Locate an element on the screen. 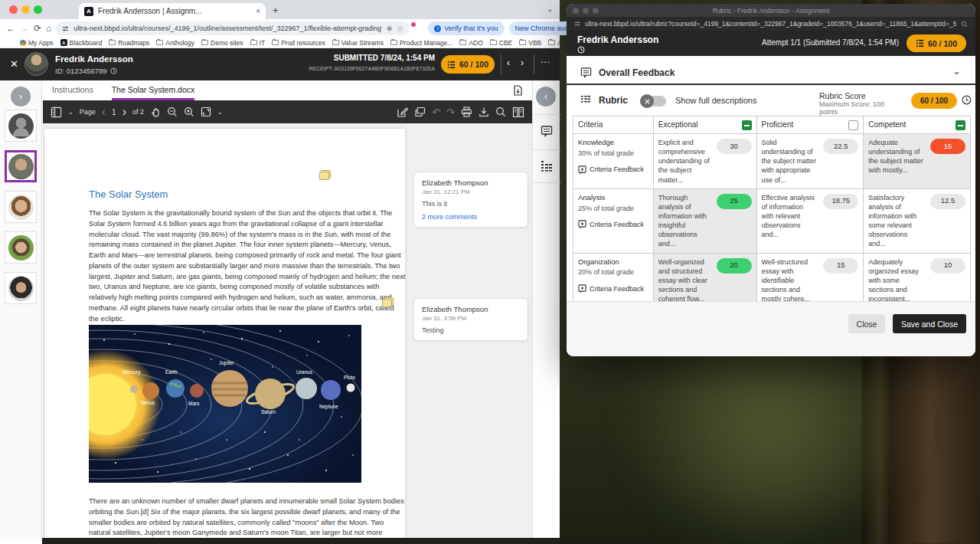 This screenshot has width=980, height=544. level-cell: Well-structured essay with identifiable … is located at coordinates (811, 280).